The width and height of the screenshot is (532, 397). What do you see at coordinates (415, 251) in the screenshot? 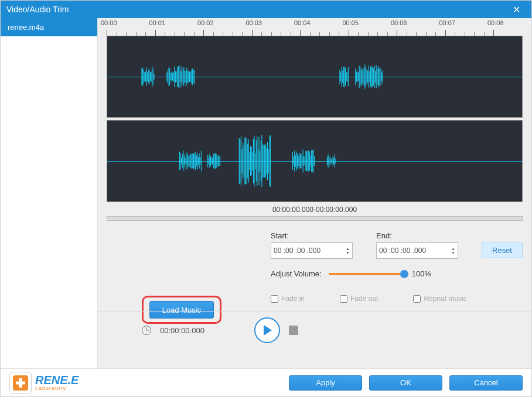
I see `end-value: 00 :00 :00 .000` at bounding box center [415, 251].